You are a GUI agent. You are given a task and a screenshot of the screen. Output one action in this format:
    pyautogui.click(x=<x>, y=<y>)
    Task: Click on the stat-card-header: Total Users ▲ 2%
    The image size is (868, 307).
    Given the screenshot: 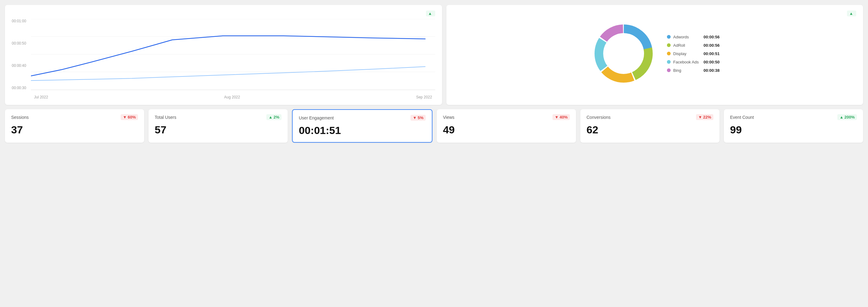 What is the action you would take?
    pyautogui.click(x=218, y=117)
    